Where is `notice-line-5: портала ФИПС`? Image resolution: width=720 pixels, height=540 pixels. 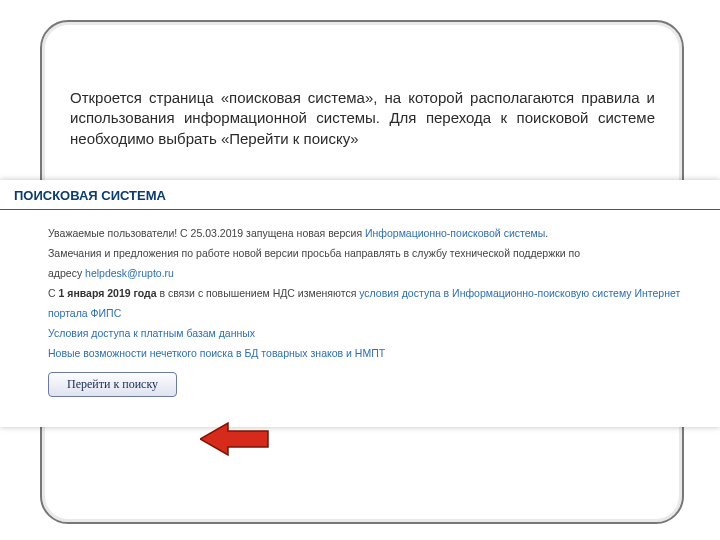
notice-line-5: портала ФИПС is located at coordinates (374, 314).